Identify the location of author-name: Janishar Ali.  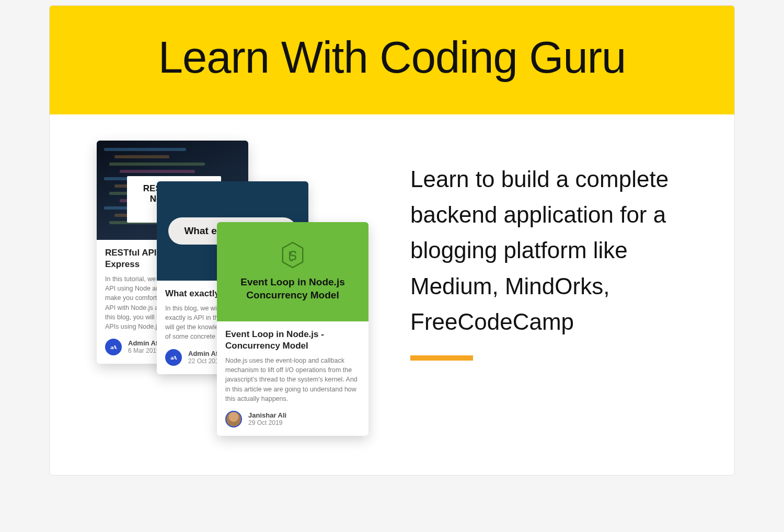
(268, 415).